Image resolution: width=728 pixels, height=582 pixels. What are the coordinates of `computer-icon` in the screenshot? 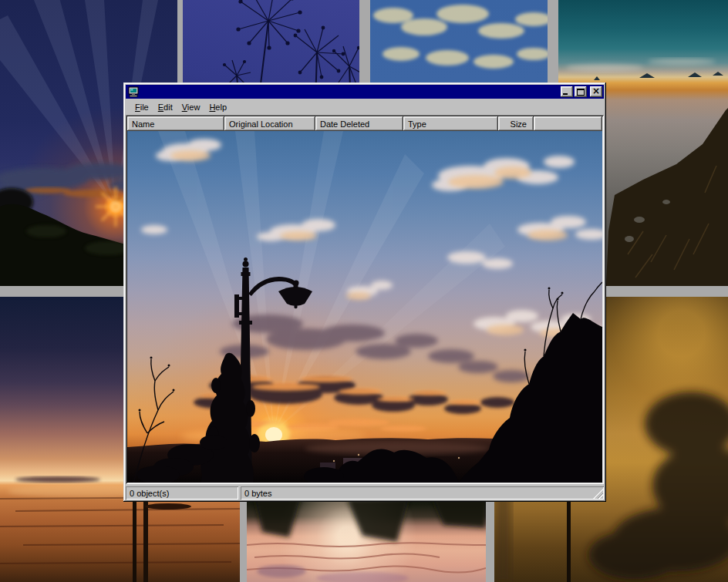 It's located at (133, 92).